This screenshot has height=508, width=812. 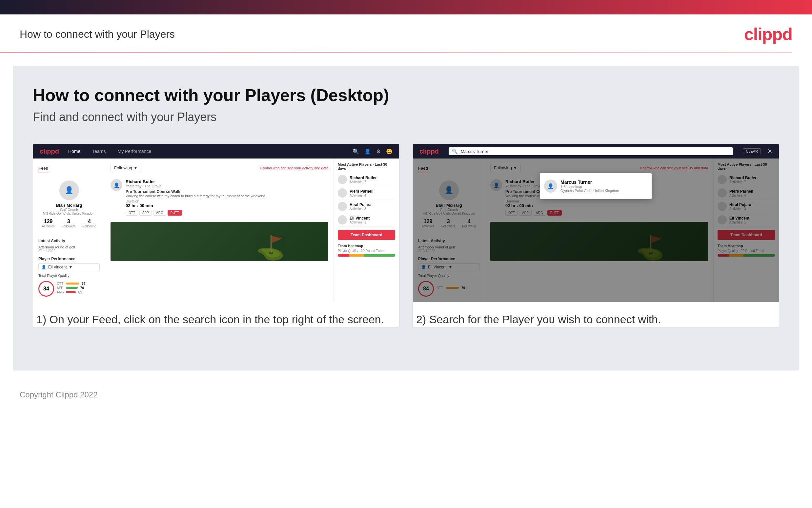 I want to click on caption-2: 2) Search for the Player you wish to con…, so click(x=596, y=320).